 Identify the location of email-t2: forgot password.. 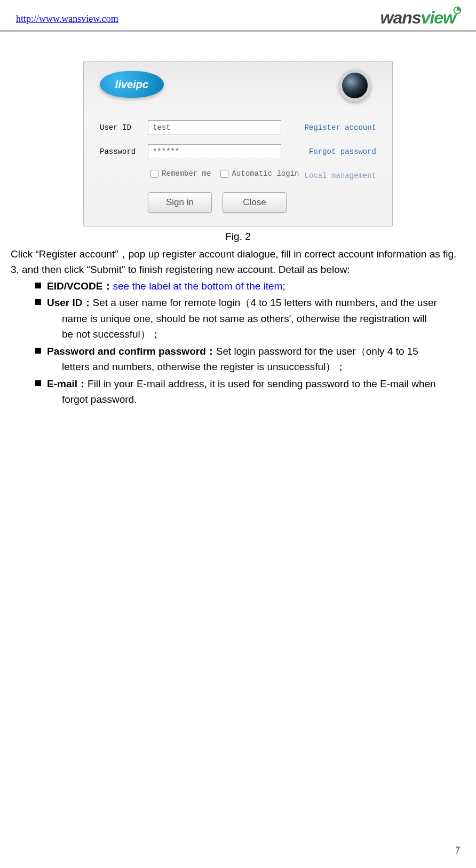
(251, 400).